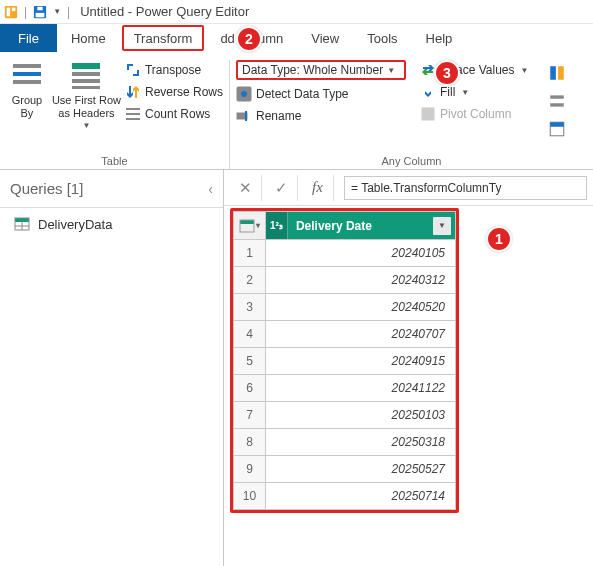 The image size is (593, 566). I want to click on reverse-rows-button: Reverse Rows, so click(174, 92).